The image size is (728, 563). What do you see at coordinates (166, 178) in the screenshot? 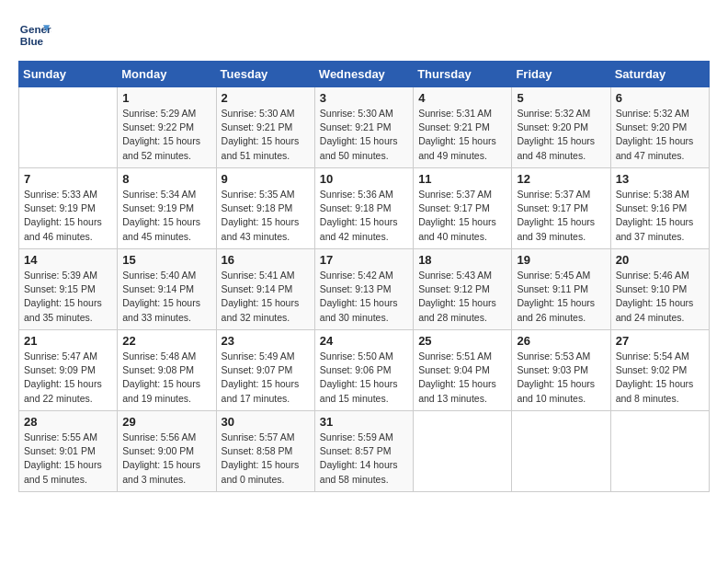
I see `day-number: 8` at bounding box center [166, 178].